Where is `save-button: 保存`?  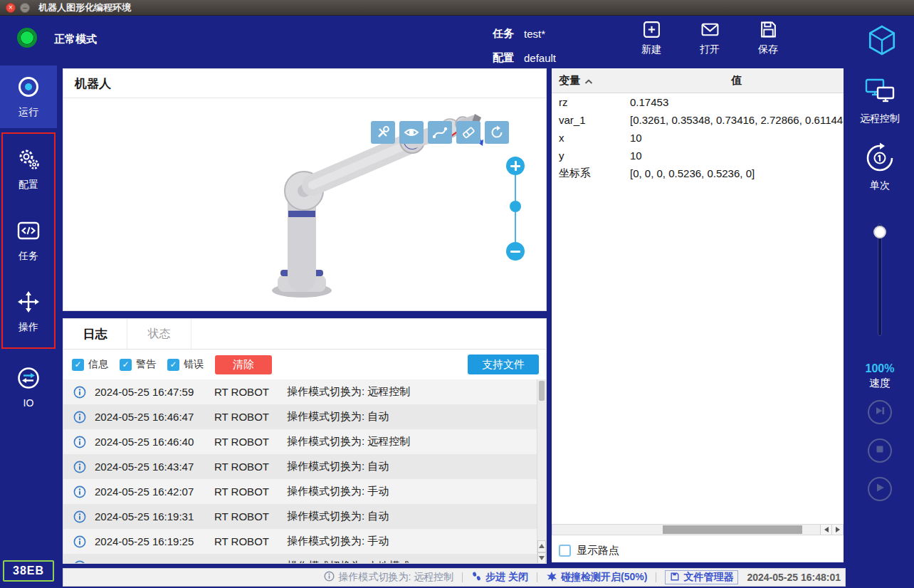 save-button: 保存 is located at coordinates (768, 38).